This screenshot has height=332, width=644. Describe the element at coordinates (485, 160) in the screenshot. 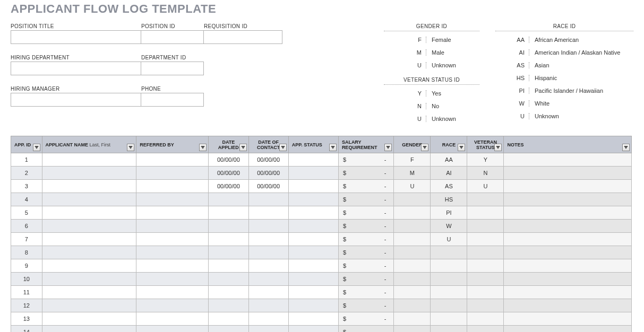

I see `cell-veteran: Y` at that location.